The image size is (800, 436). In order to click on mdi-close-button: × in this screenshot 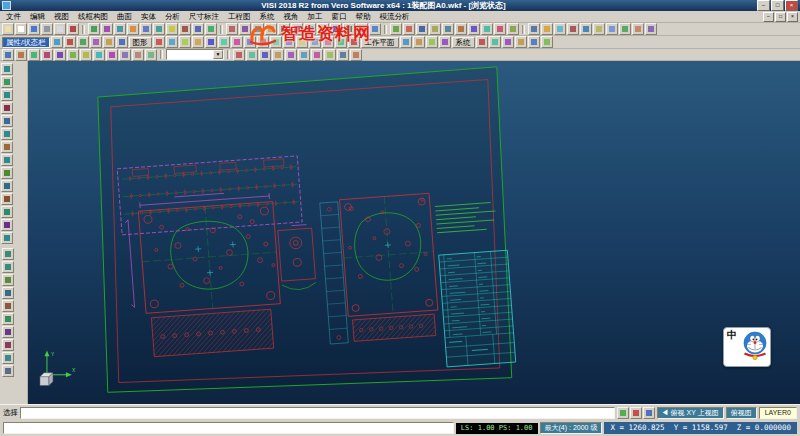, I will do `click(792, 17)`.